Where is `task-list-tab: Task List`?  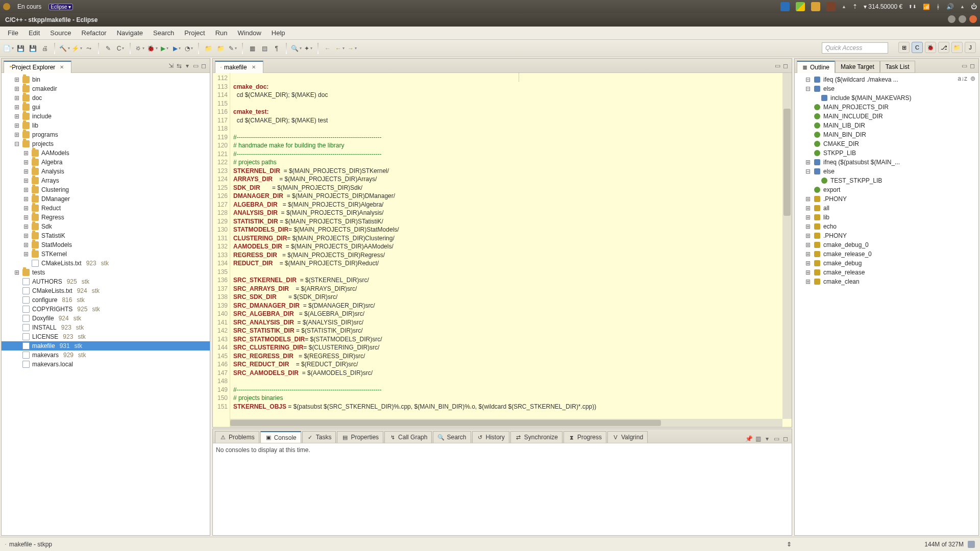 task-list-tab: Task List is located at coordinates (897, 67).